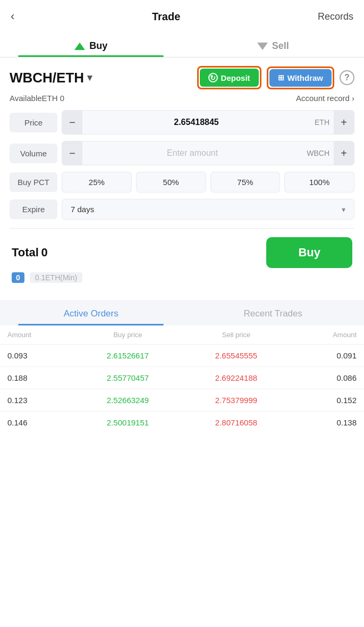 The image size is (364, 627). What do you see at coordinates (51, 78) in the screenshot?
I see `pair-name: WBCH/ETH ▾` at bounding box center [51, 78].